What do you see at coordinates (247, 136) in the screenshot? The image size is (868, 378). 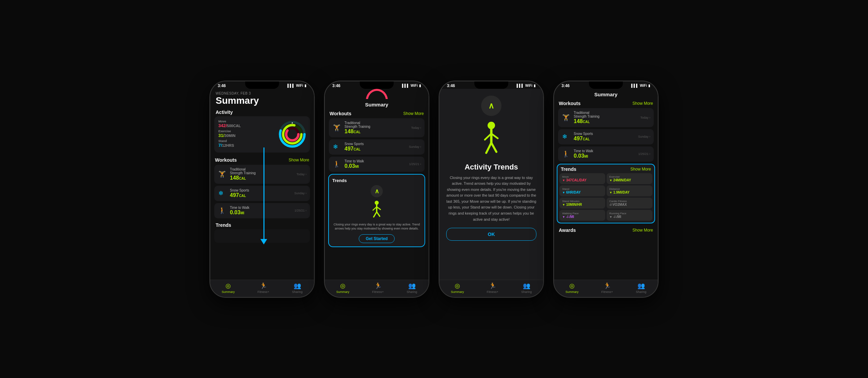 I see `exercise-value: 31/30MIN` at bounding box center [247, 136].